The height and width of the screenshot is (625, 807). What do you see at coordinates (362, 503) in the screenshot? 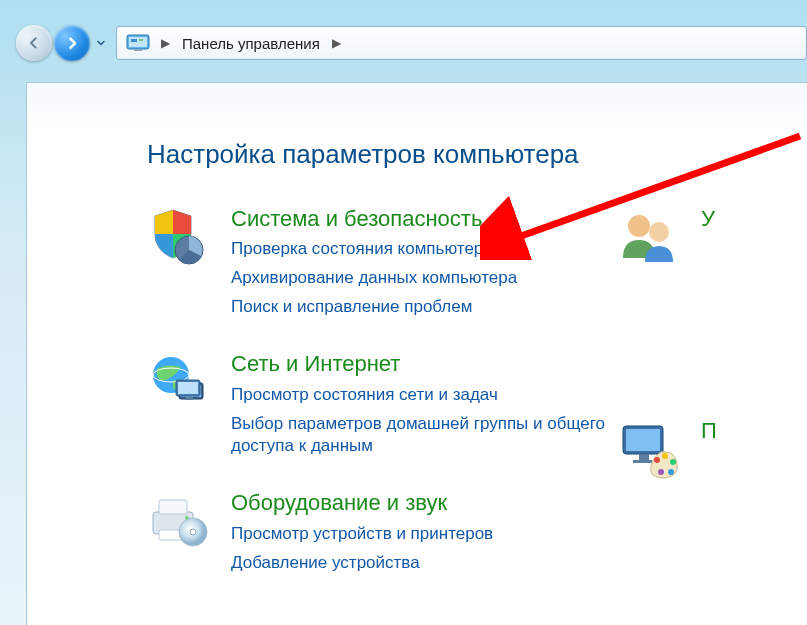
I see `category-link-hardware: Оборудование и звук` at bounding box center [362, 503].